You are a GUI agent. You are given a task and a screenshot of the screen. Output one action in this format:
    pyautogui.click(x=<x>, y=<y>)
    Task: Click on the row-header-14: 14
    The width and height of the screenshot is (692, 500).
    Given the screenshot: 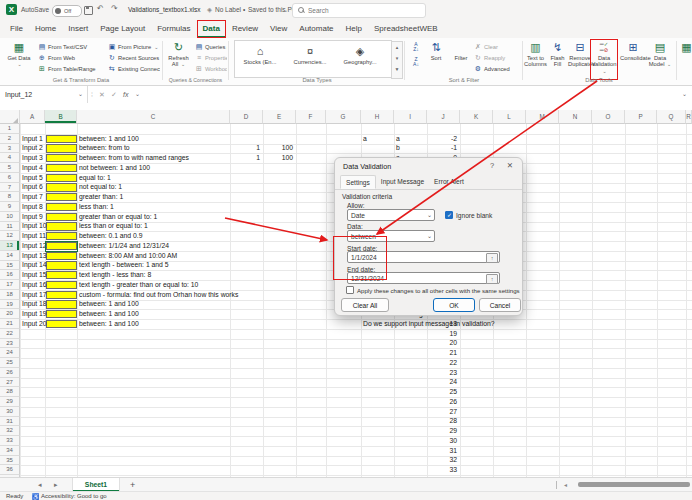 What is the action you would take?
    pyautogui.click(x=10, y=256)
    